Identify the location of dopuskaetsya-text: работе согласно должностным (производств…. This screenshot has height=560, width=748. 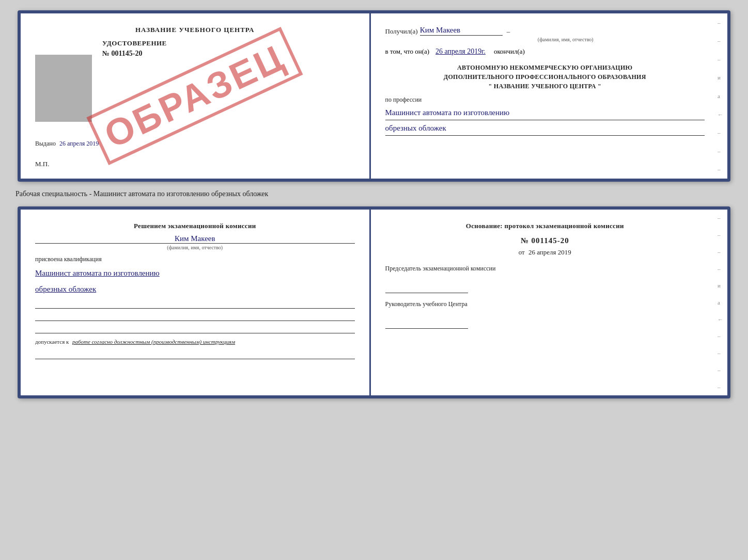
(154, 342).